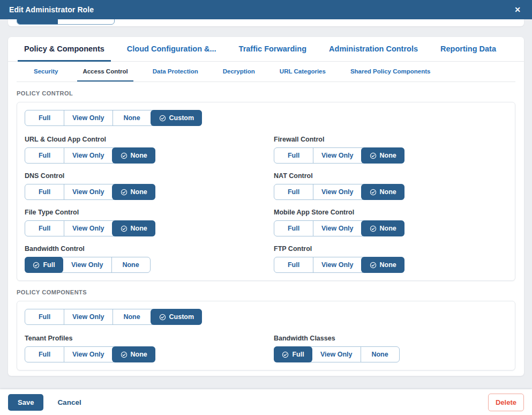 This screenshot has height=415, width=532. I want to click on mobile-app-store-control-option-full: Full, so click(294, 228).